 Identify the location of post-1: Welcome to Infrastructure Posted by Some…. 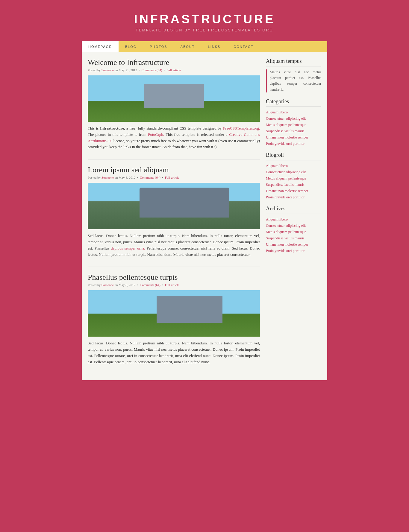
(174, 104).